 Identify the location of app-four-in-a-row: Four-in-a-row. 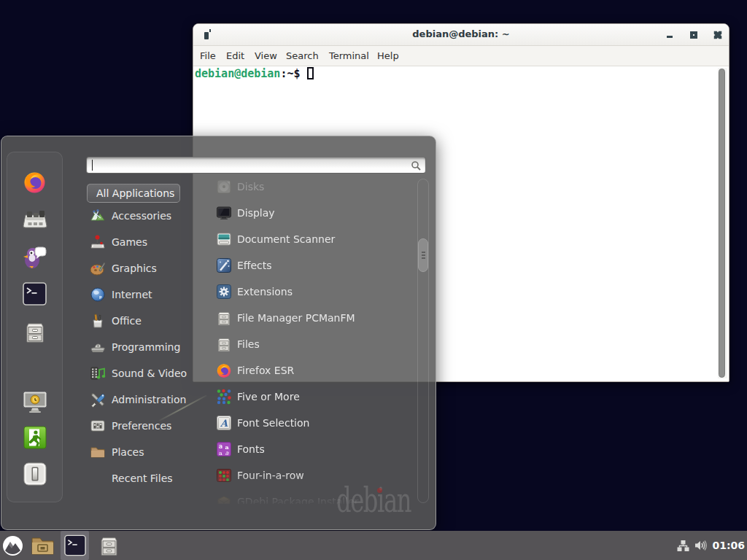
(312, 475).